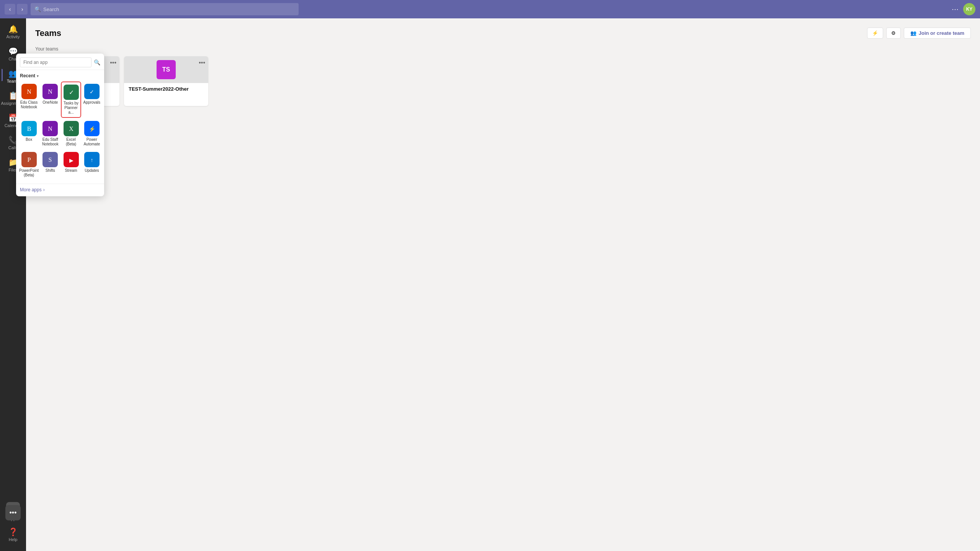  I want to click on power-automate-icon: ⚡, so click(92, 129).